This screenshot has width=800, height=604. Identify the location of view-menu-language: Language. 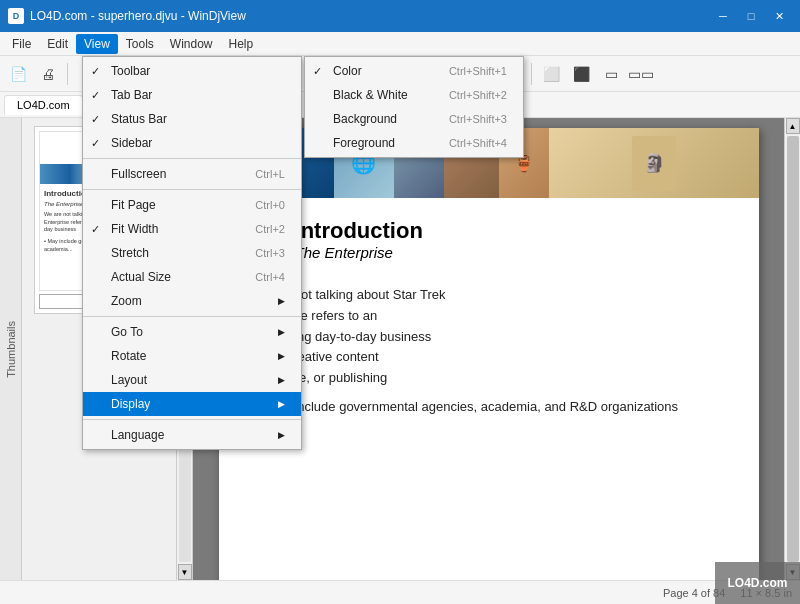
(192, 435).